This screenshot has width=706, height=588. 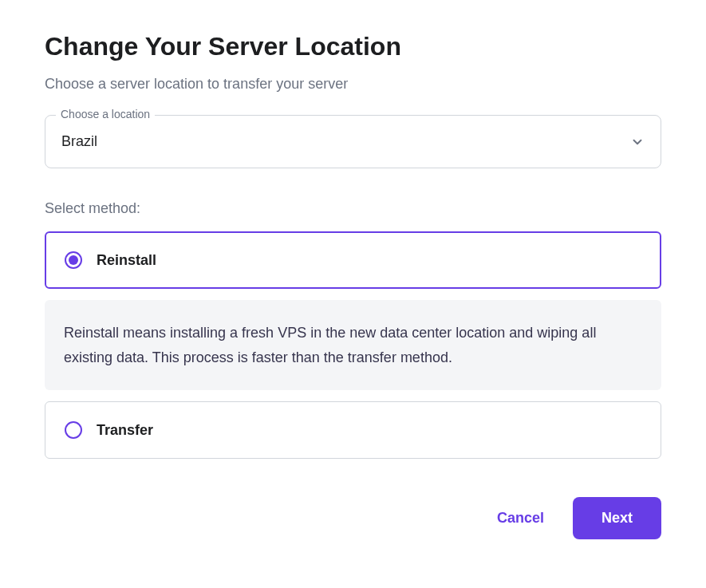 I want to click on option-transfer: Transfer, so click(x=353, y=430).